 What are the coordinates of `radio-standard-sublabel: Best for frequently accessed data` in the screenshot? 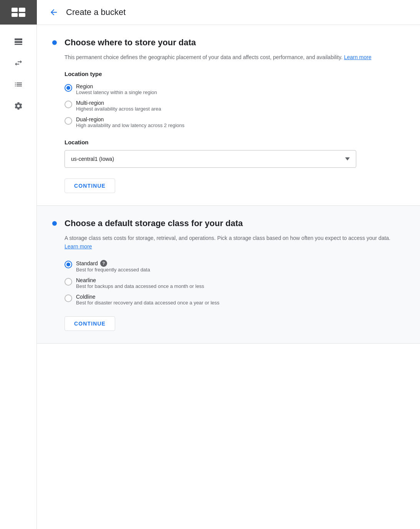 It's located at (113, 269).